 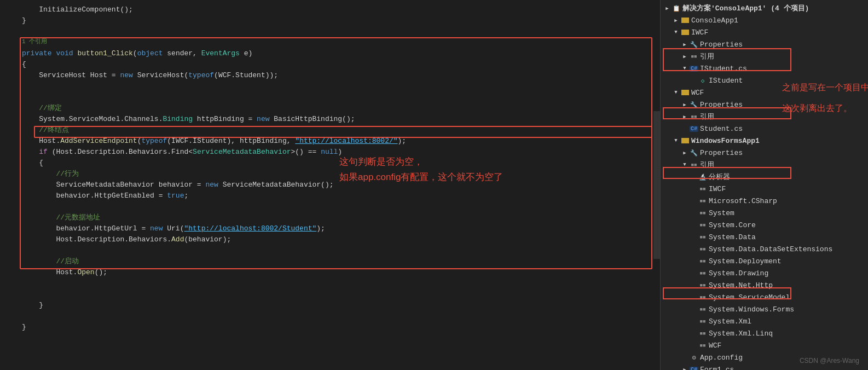 I want to click on code-line: Host.Open();, so click(x=330, y=273).